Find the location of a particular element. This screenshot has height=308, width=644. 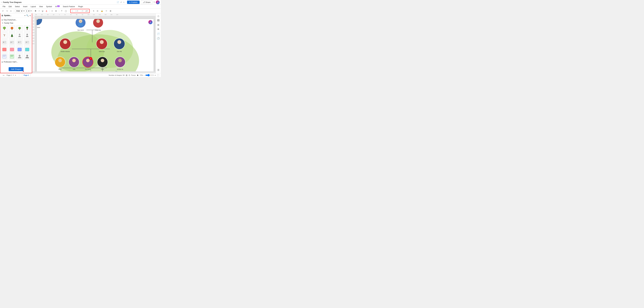

panel-header: ⊞ Symbo... ▾ 🔍 « is located at coordinates (16, 15).